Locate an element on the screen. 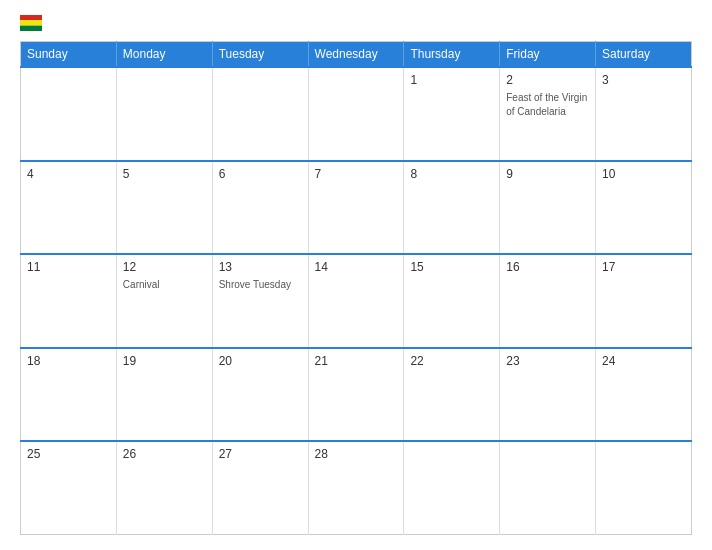 The image size is (712, 550). day-number: 12 is located at coordinates (164, 267).